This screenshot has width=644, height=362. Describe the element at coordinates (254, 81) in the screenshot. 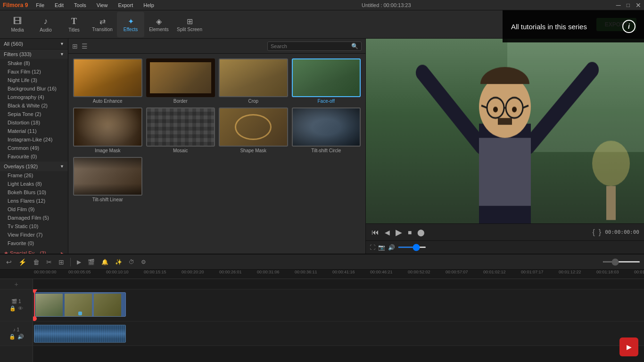

I see `effect-crop: Crop` at that location.